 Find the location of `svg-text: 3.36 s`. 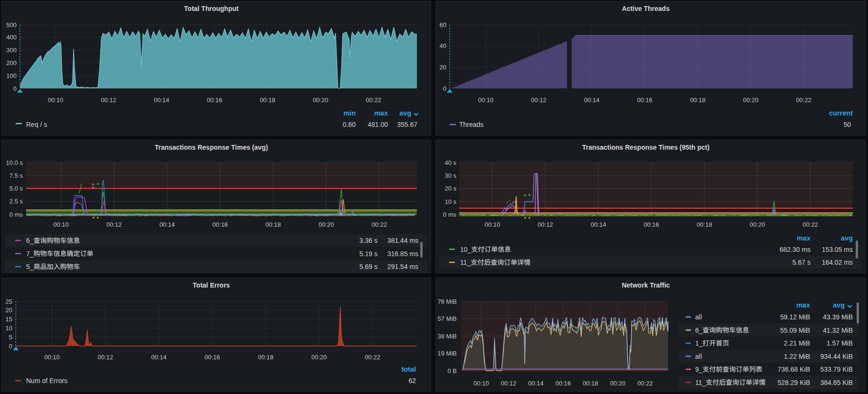

svg-text: 3.36 s is located at coordinates (368, 240).